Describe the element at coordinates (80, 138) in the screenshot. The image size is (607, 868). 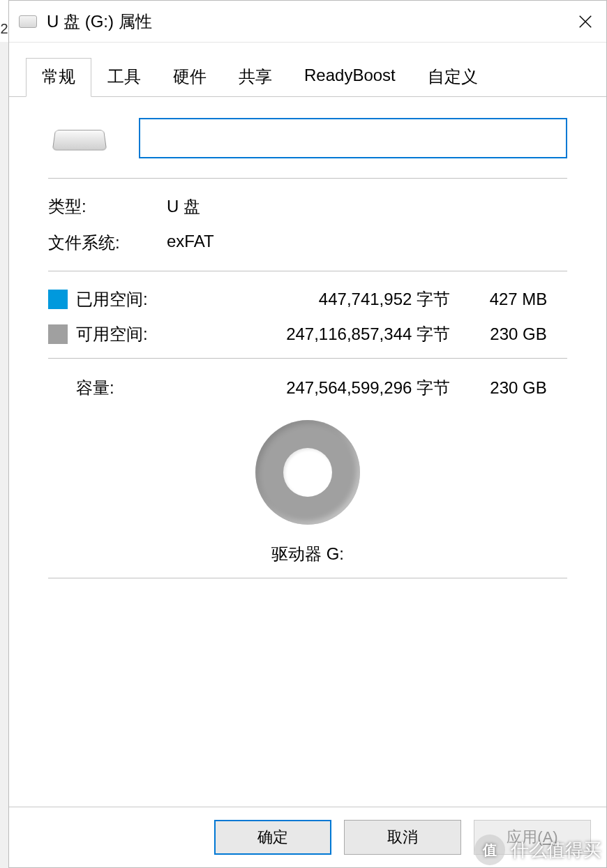
I see `drive-icon-large` at that location.